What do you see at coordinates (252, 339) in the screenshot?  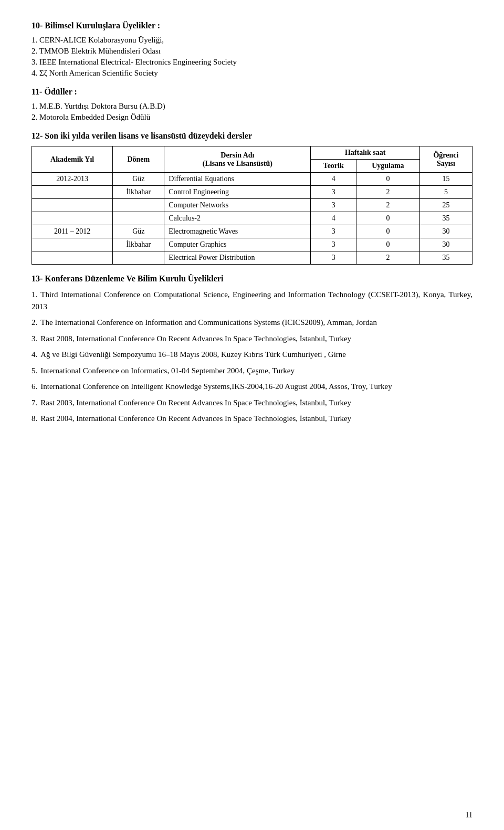 I see `list-item: 3.Rast 2008, International Conference On…` at bounding box center [252, 339].